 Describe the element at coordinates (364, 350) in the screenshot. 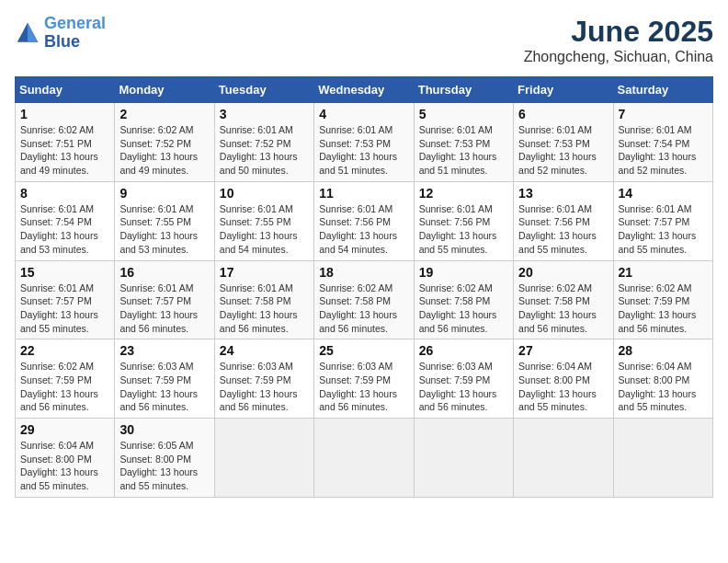

I see `day-number: 25` at that location.